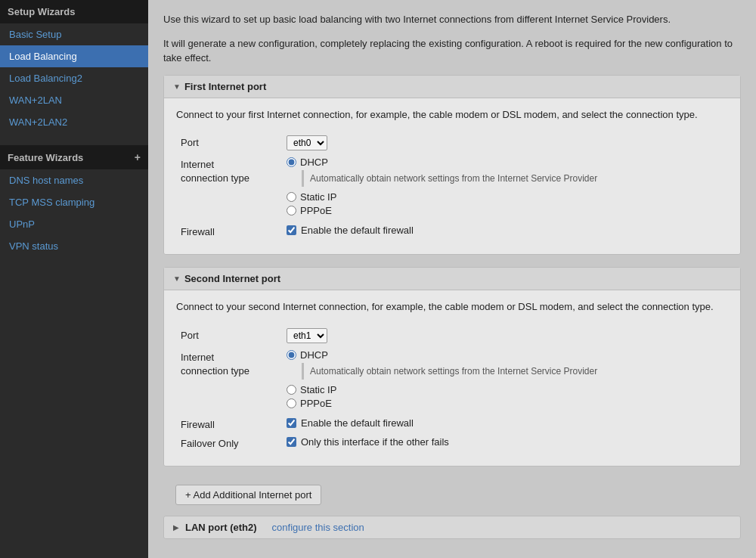 This screenshot has height=558, width=756. What do you see at coordinates (452, 336) in the screenshot?
I see `second-port-row: Port eth0 eth1 eth2 eth3` at bounding box center [452, 336].